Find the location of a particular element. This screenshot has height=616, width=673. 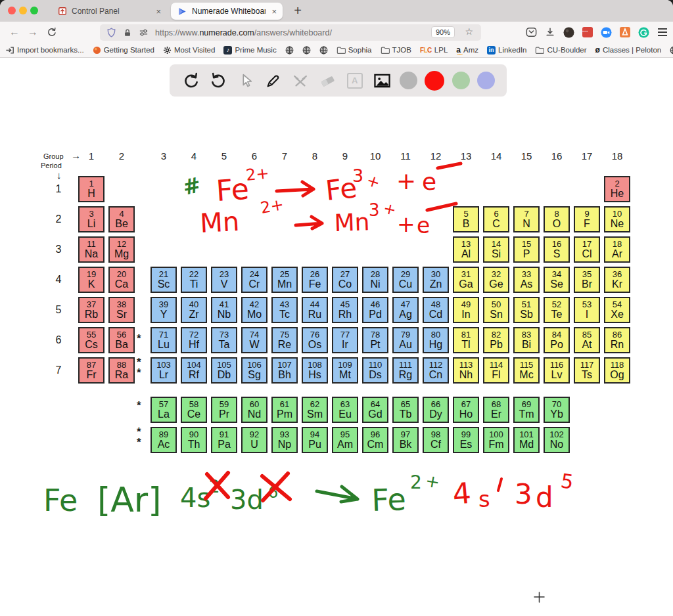

bookmark-label: Sophia is located at coordinates (360, 50).